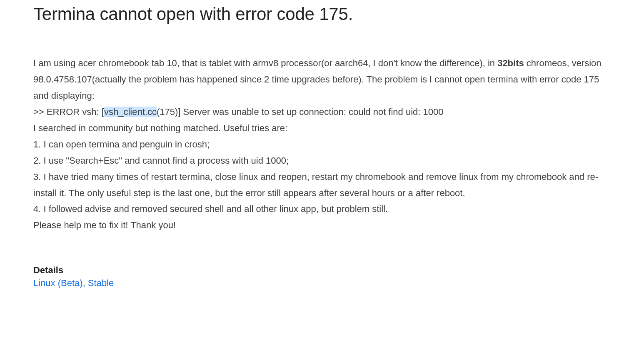 This screenshot has width=644, height=349. I want to click on details-link-stable: Stable, so click(101, 283).